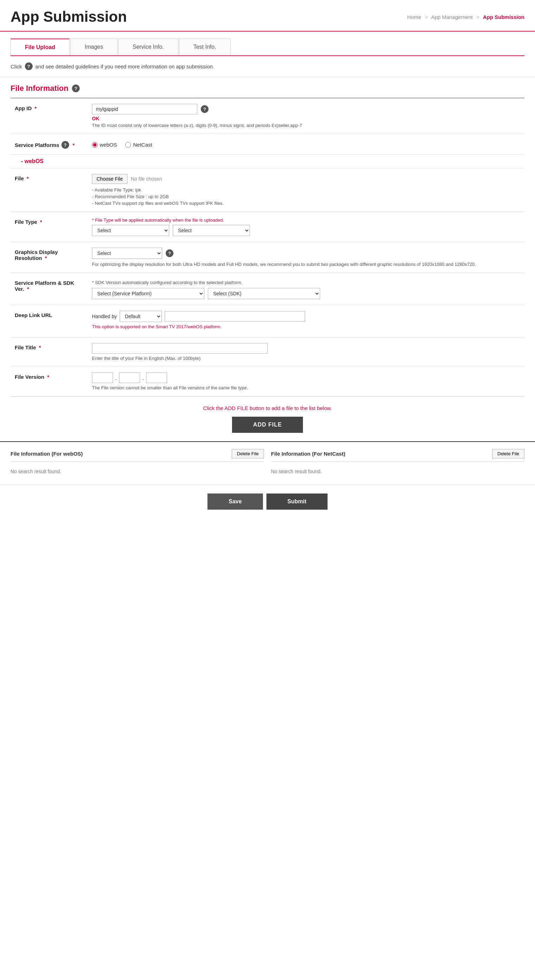 This screenshot has width=535, height=980. What do you see at coordinates (306, 321) in the screenshot?
I see `deep-link-field-cell: Handled by Default This option is suppor…` at bounding box center [306, 321].